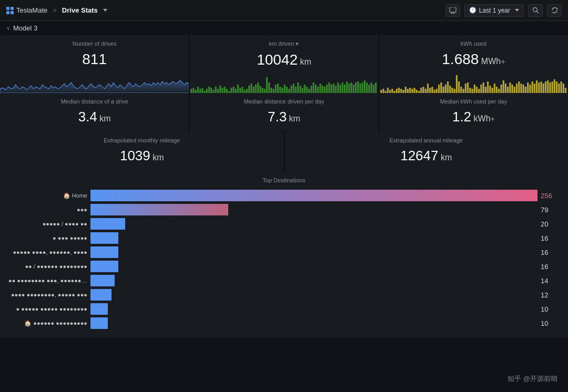  I want to click on monthly-mileage-card: Extrapolated monthly mileage 1039 km, so click(142, 151).